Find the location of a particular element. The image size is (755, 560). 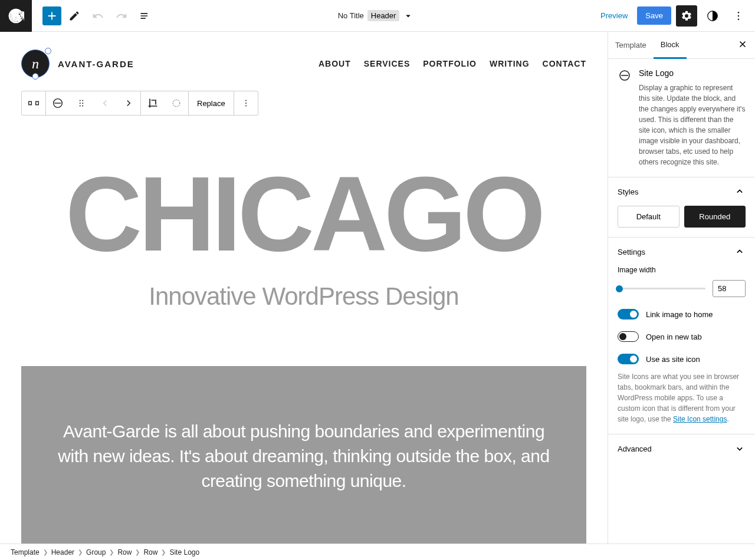

site-logo-block: n is located at coordinates (35, 64).